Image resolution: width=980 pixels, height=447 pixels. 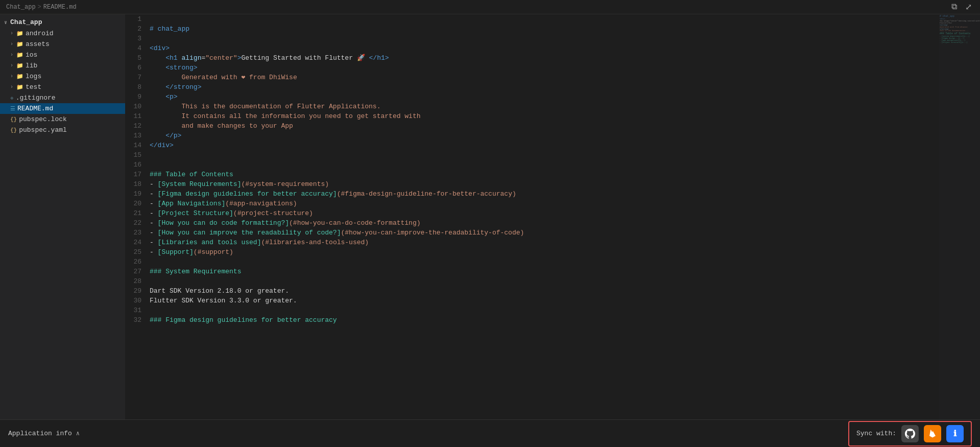 What do you see at coordinates (532, 67) in the screenshot?
I see `code-line-6: 6 <strong>` at bounding box center [532, 67].